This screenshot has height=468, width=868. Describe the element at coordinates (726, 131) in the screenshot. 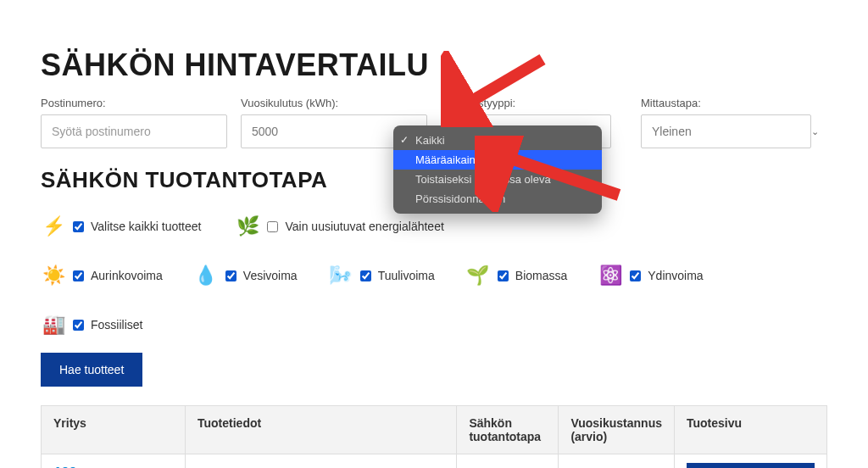

I see `mittaustapa-select` at that location.